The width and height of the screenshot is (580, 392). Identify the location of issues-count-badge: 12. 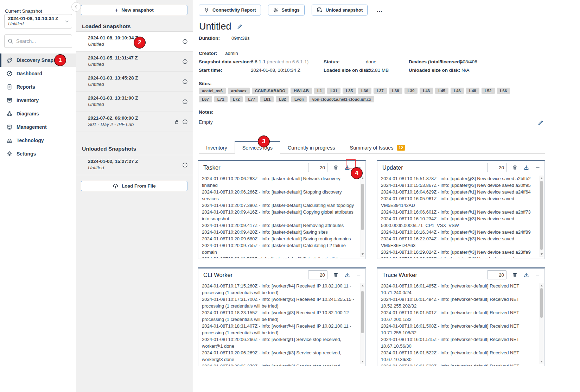
(401, 148).